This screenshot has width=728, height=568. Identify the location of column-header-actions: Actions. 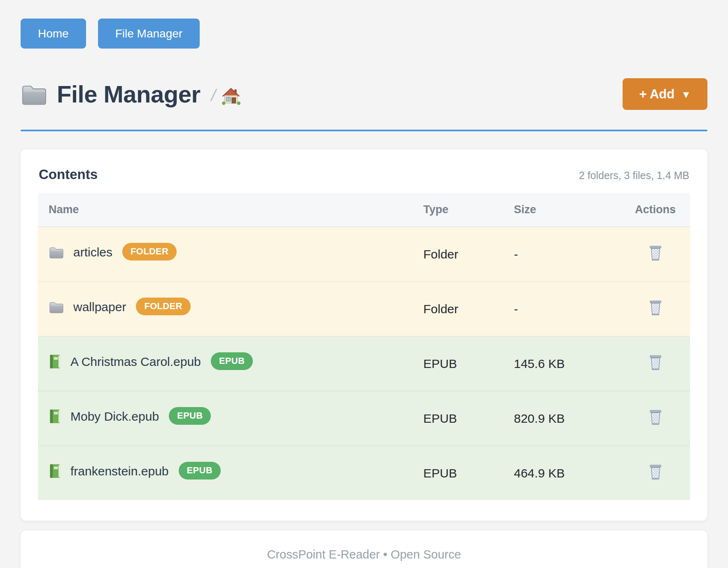
(656, 210).